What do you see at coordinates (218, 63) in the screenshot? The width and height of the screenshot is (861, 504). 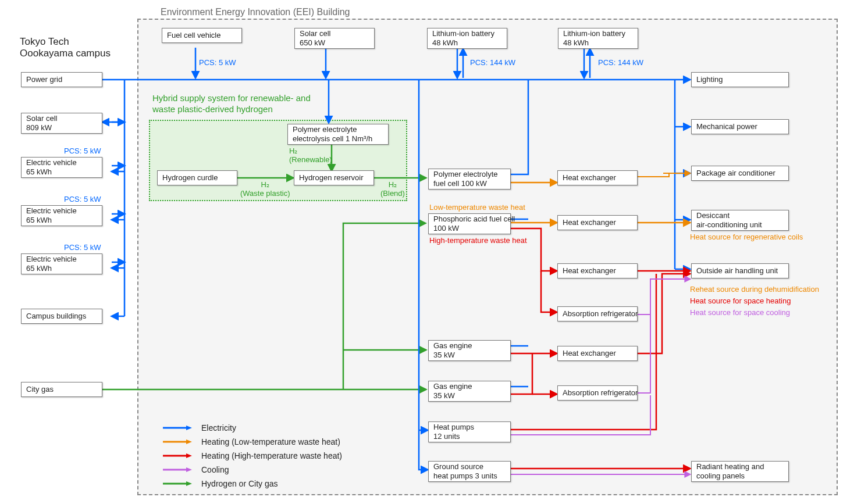 I see `label-pcs-fcv: PCS: 5 kW` at bounding box center [218, 63].